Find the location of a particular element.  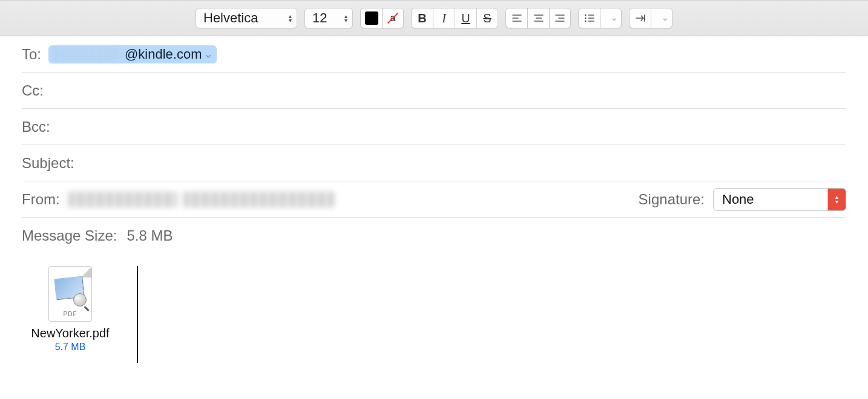

text-style-group: B I U S is located at coordinates (455, 18).